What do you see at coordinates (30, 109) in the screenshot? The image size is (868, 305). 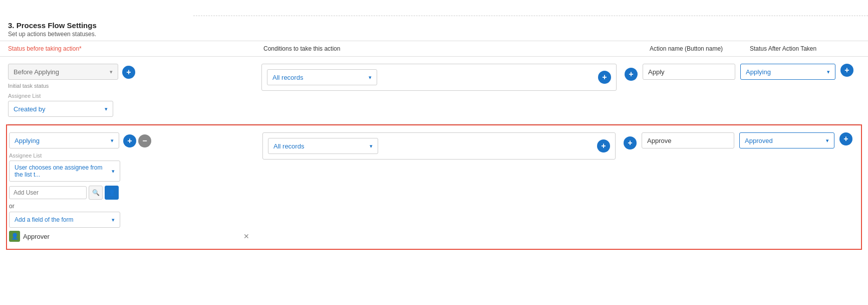 I see `row1-assignee-value: Created by` at bounding box center [30, 109].